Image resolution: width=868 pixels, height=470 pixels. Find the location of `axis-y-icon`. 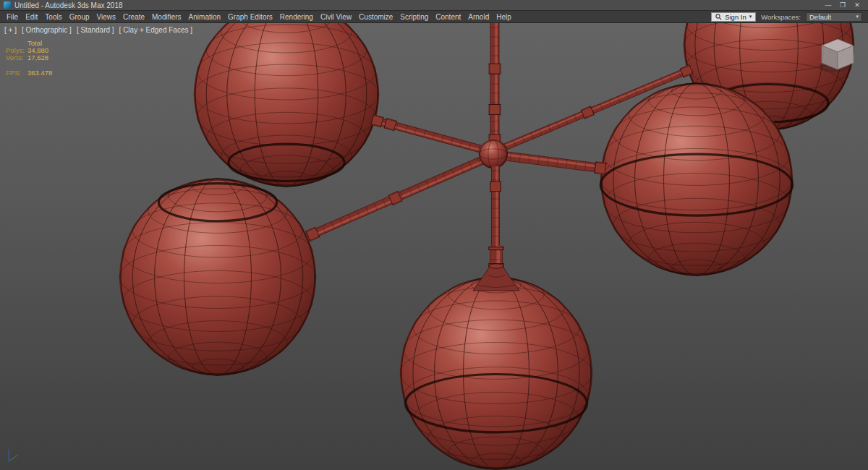

axis-y-icon is located at coordinates (13, 458).